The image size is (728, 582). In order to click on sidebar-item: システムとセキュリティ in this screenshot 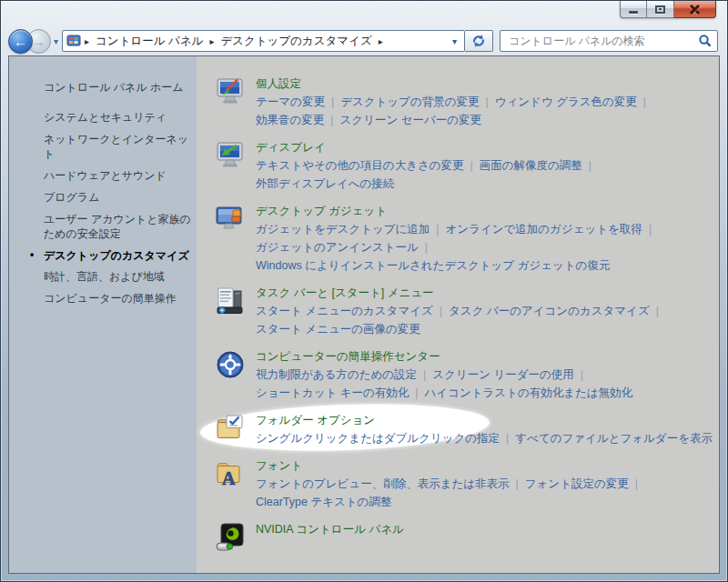, I will do `click(120, 117)`.